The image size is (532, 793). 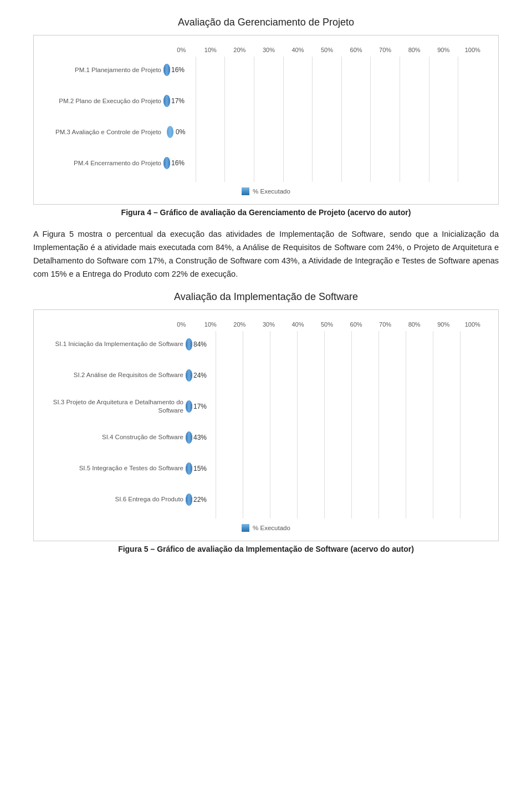 I want to click on bar-value: 15%, so click(x=200, y=469).